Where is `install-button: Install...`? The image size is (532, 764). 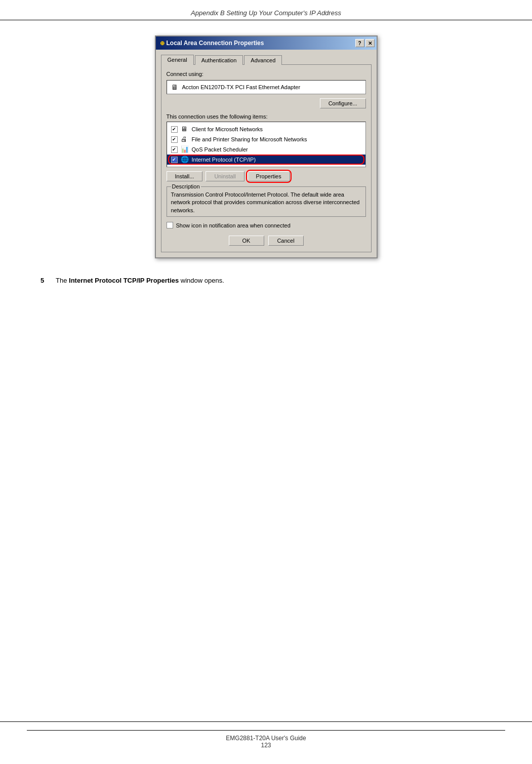 install-button: Install... is located at coordinates (185, 176).